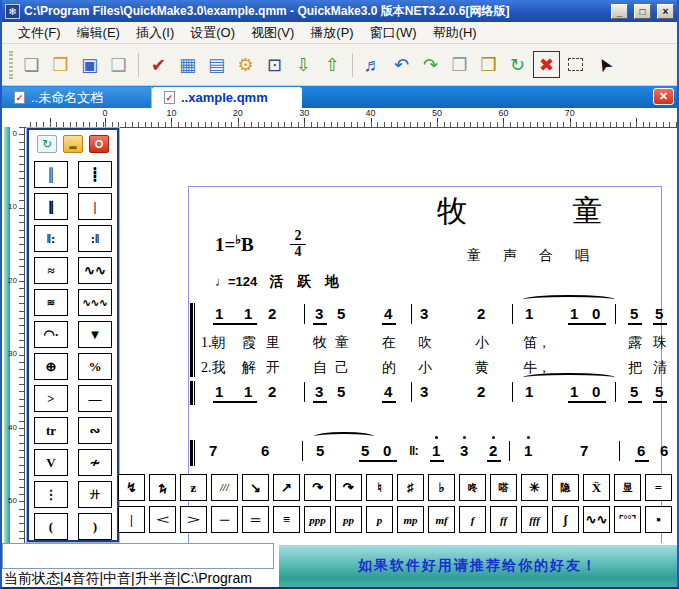 This screenshot has width=679, height=589. What do you see at coordinates (132, 488) in the screenshot?
I see `gliss-down-button: ↯` at bounding box center [132, 488].